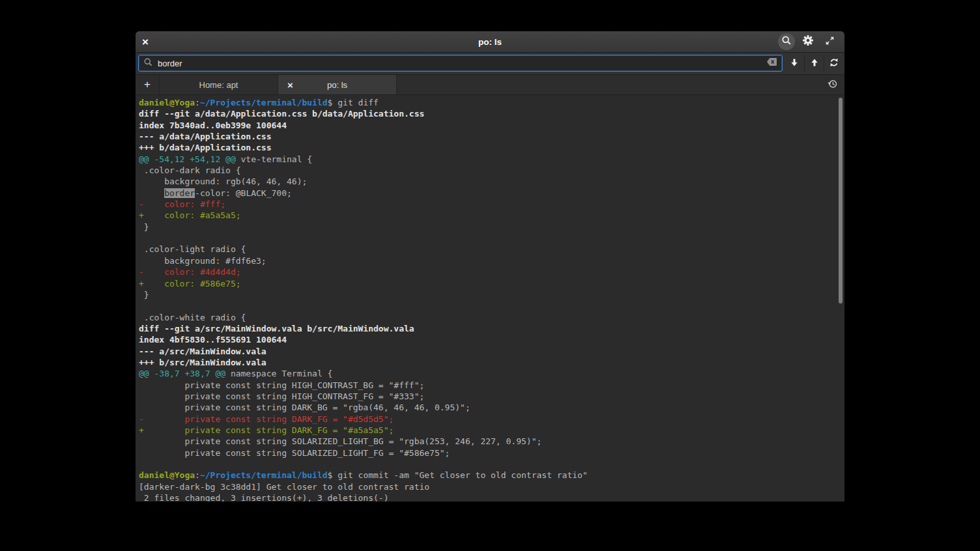 This screenshot has height=551, width=980. I want to click on terminal-text: .color-dark radio {, so click(190, 171).